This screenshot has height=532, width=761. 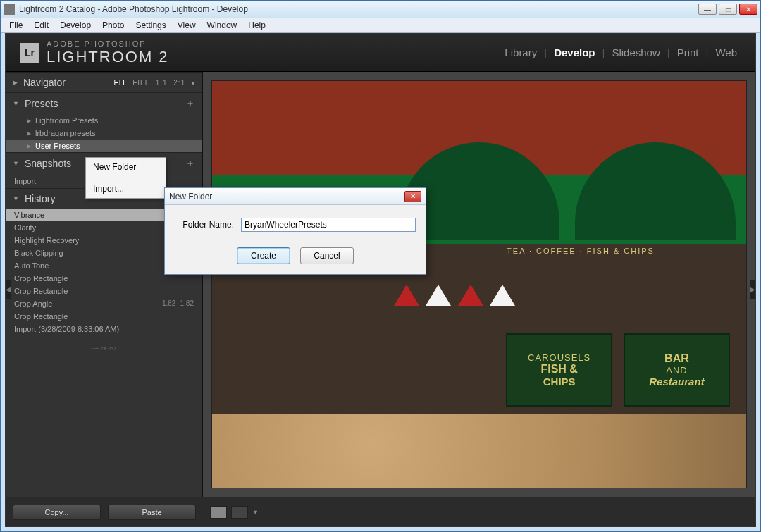 What do you see at coordinates (521, 52) in the screenshot?
I see `nav-library: Library` at bounding box center [521, 52].